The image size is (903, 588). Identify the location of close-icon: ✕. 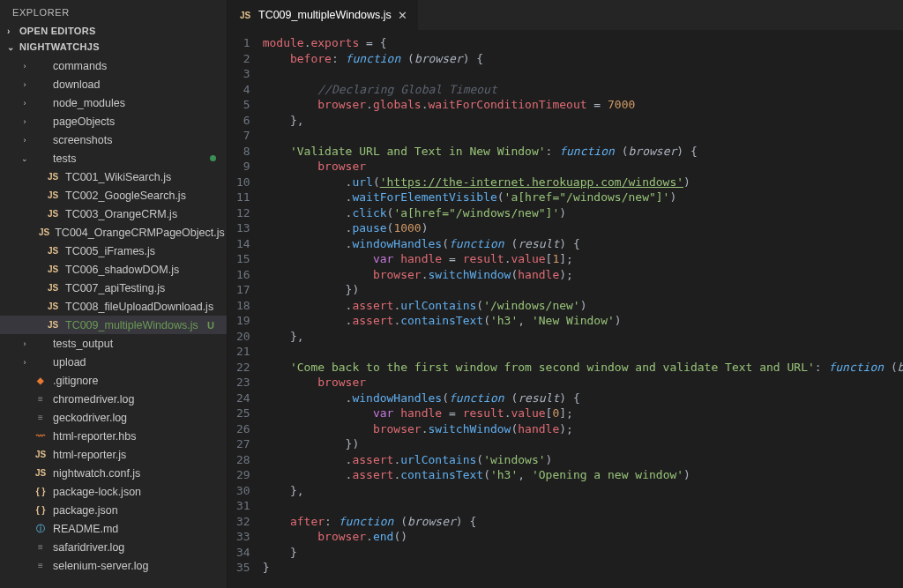
(402, 16).